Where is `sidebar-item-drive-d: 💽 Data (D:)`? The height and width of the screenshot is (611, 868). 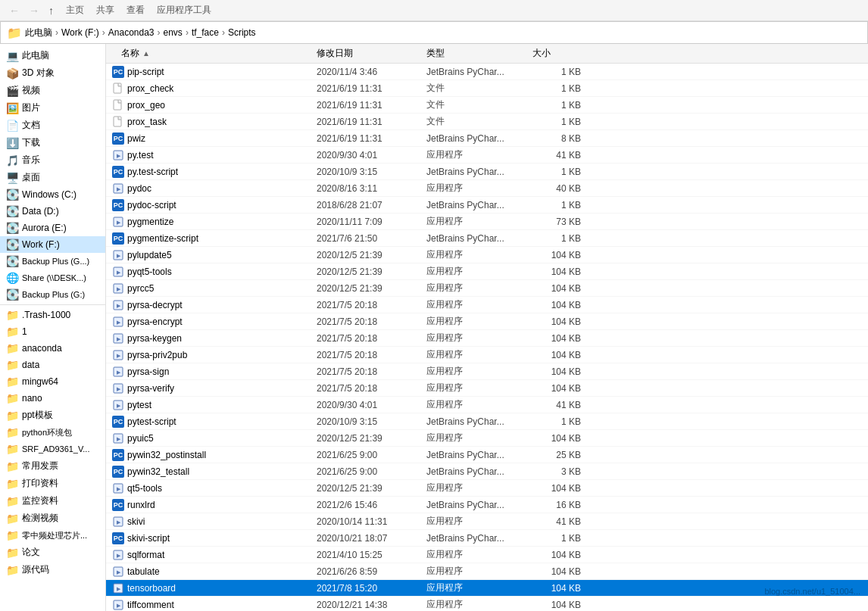
sidebar-item-drive-d: 💽 Data (D:) is located at coordinates (53, 211).